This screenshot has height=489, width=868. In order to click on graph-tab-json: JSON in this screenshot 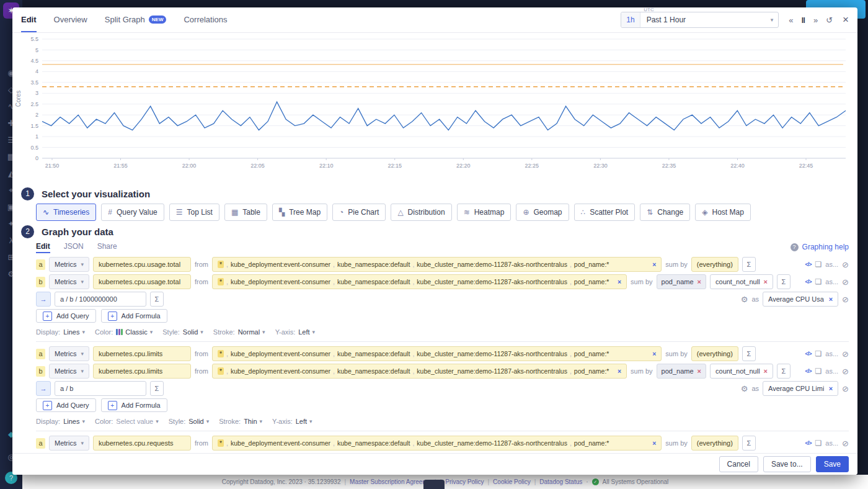, I will do `click(74, 247)`.